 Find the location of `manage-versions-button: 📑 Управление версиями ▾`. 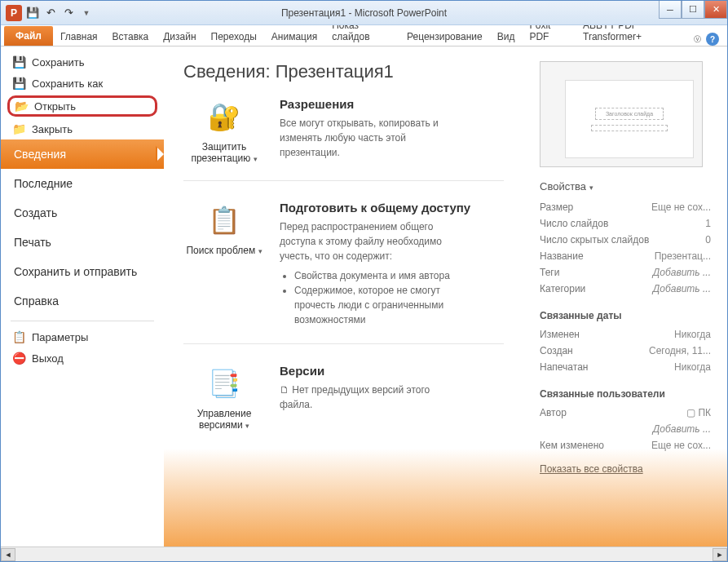

manage-versions-button: 📑 Управление версиями ▾ is located at coordinates (224, 397).